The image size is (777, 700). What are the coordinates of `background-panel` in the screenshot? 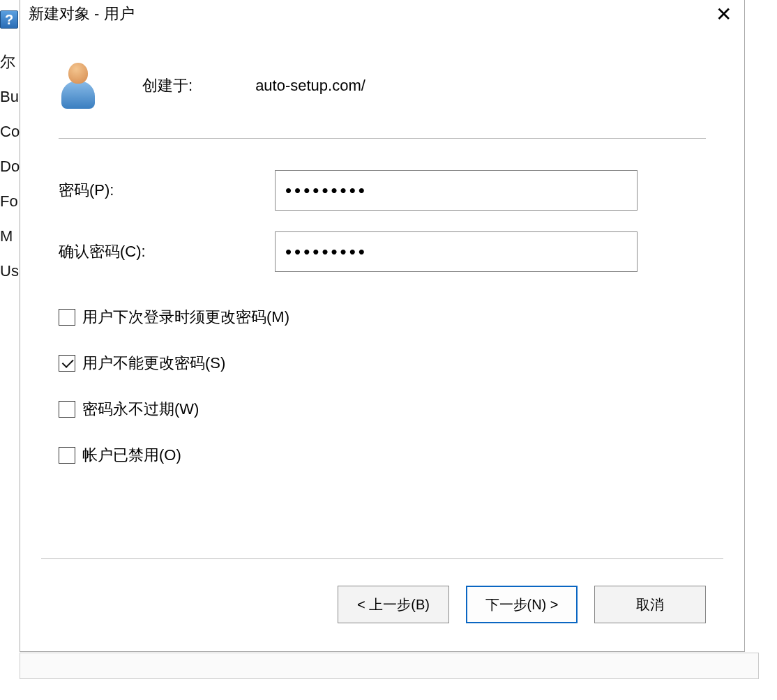 It's located at (389, 666).